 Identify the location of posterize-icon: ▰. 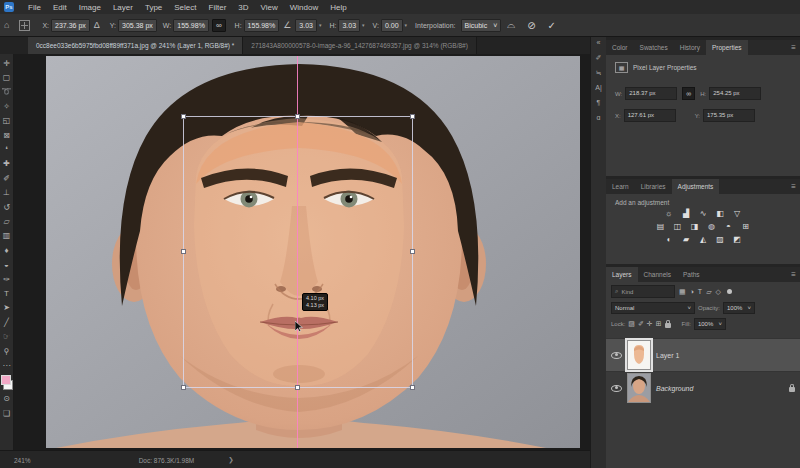
(686, 240).